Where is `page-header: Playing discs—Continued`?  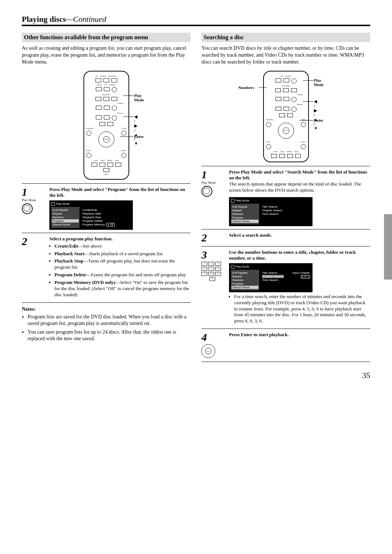
page-header: Playing discs—Continued is located at coordinates (196, 20).